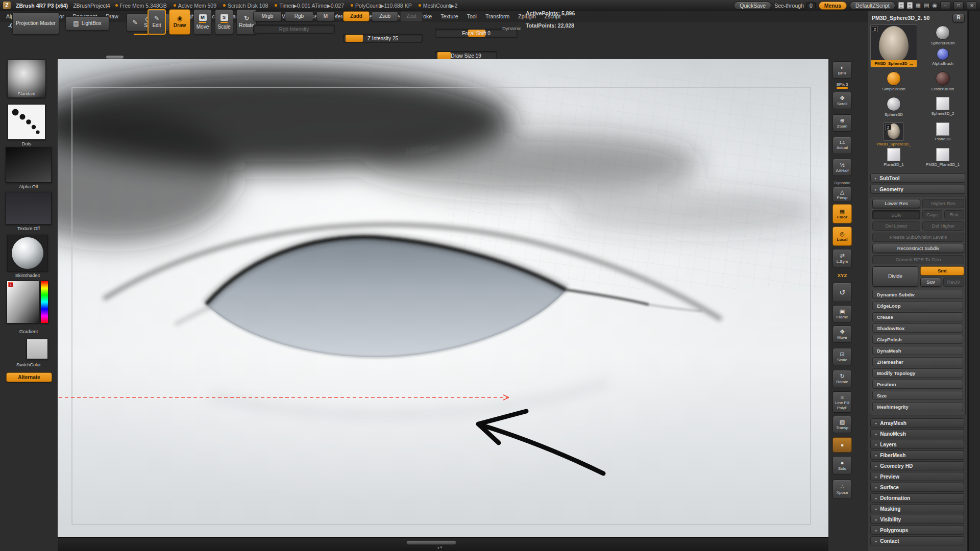 This screenshot has width=980, height=551. What do you see at coordinates (917, 444) in the screenshot?
I see `section-layers: ●Layers` at bounding box center [917, 444].